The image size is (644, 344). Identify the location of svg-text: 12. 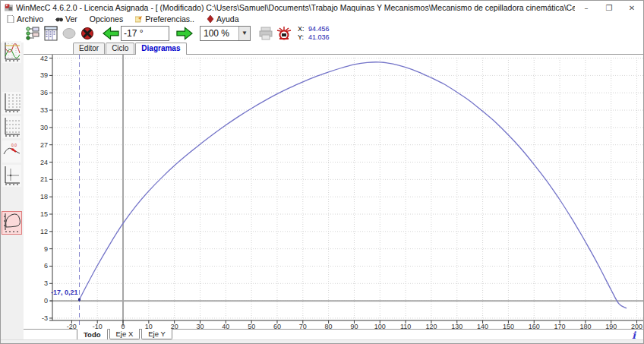
(44, 232).